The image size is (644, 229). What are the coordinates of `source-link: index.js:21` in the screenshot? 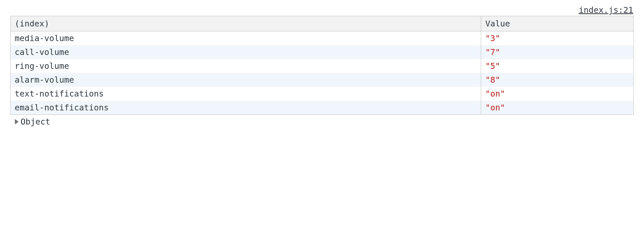 It's located at (606, 10).